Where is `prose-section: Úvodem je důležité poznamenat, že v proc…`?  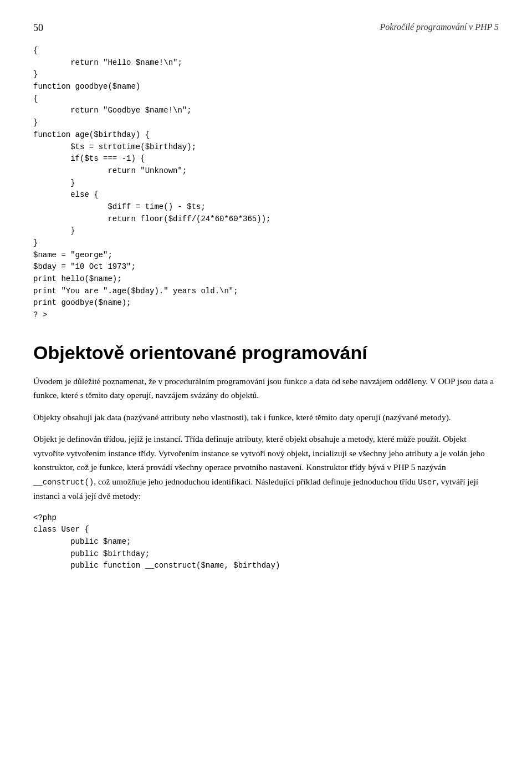
prose-section: Úvodem je důležité poznamenat, že v proc… is located at coordinates (266, 439).